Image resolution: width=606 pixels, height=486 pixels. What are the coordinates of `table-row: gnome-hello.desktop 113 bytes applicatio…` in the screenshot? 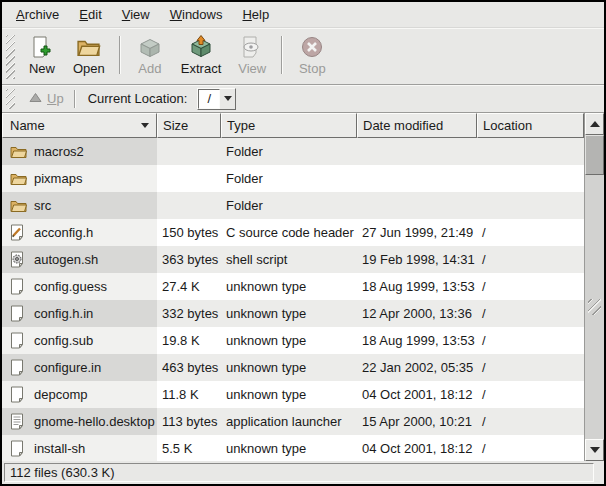 It's located at (293, 422).